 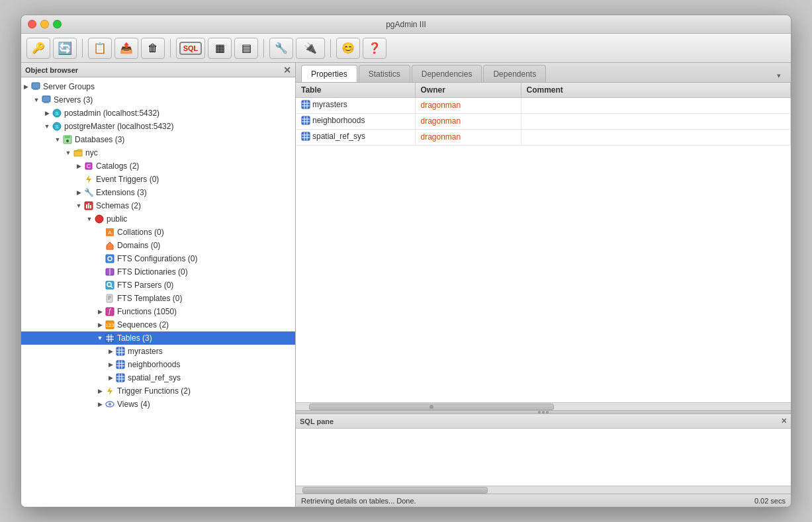 What do you see at coordinates (205, 325) in the screenshot?
I see `tree-label-sequences: Sequences (2)` at bounding box center [205, 325].